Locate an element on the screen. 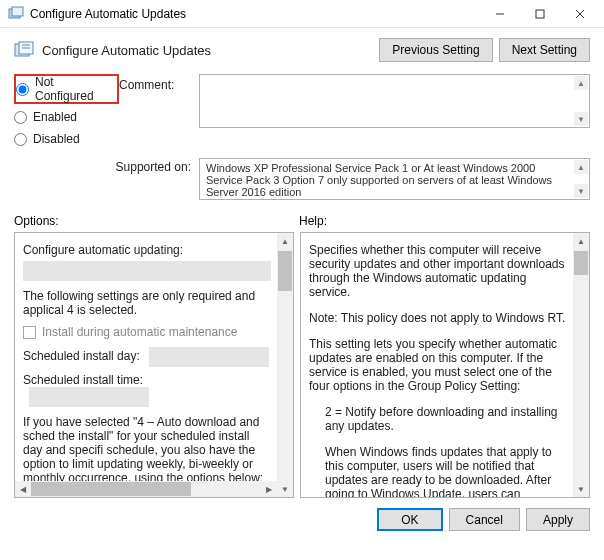 This screenshot has height=560, width=604. ok-button: OK is located at coordinates (410, 520).